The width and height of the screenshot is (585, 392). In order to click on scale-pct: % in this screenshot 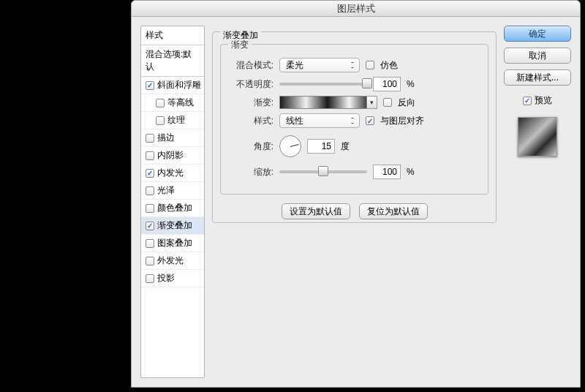, I will do `click(411, 172)`.